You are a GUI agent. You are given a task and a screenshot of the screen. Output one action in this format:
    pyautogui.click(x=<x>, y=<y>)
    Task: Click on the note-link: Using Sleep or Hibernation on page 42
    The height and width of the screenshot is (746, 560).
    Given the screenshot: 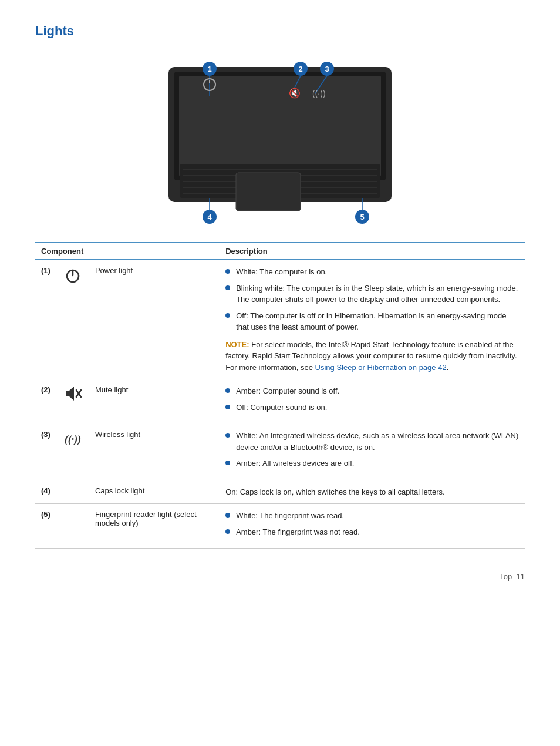 What is the action you would take?
    pyautogui.click(x=381, y=368)
    